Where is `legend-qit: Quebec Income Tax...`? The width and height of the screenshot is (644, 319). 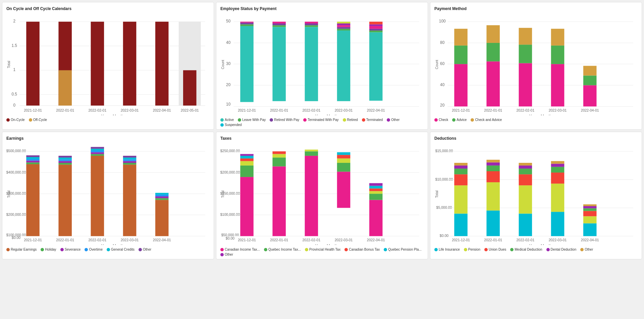
legend-qit: Quebec Income Tax... is located at coordinates (282, 249).